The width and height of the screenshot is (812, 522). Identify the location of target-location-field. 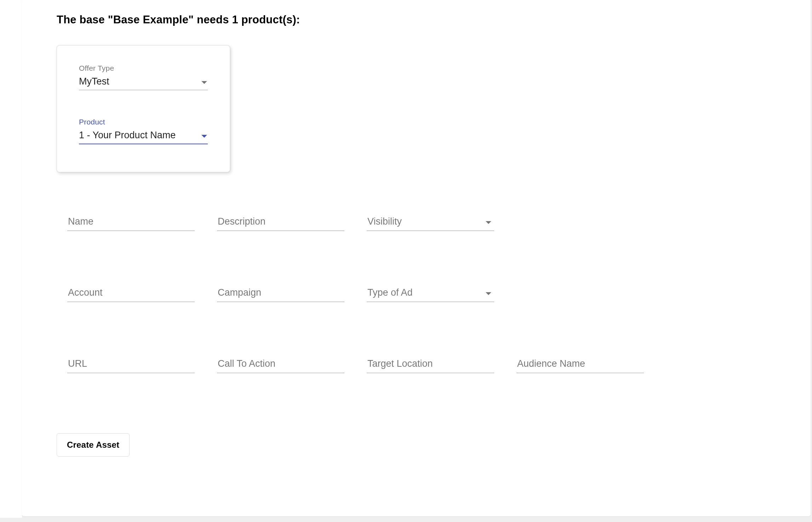
(430, 365).